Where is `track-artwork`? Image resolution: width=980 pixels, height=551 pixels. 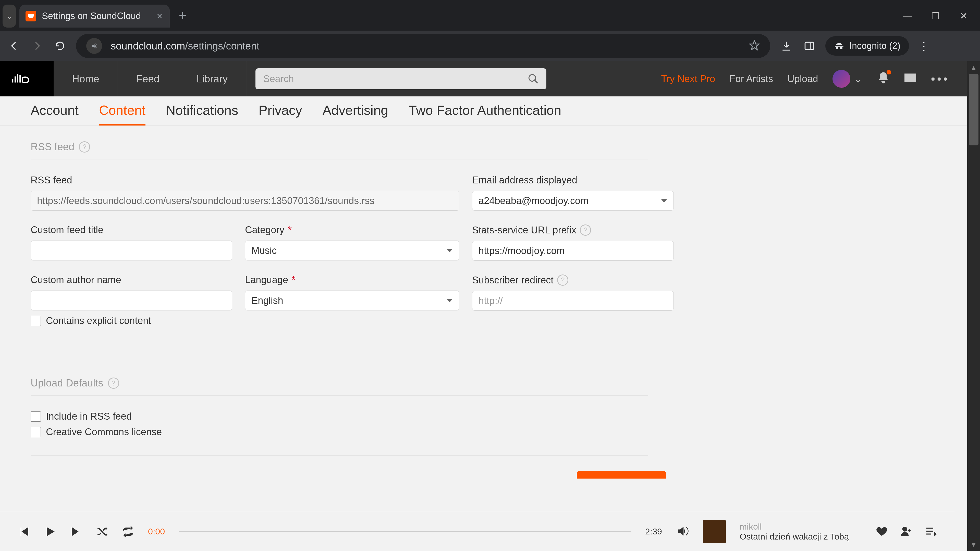 track-artwork is located at coordinates (714, 532).